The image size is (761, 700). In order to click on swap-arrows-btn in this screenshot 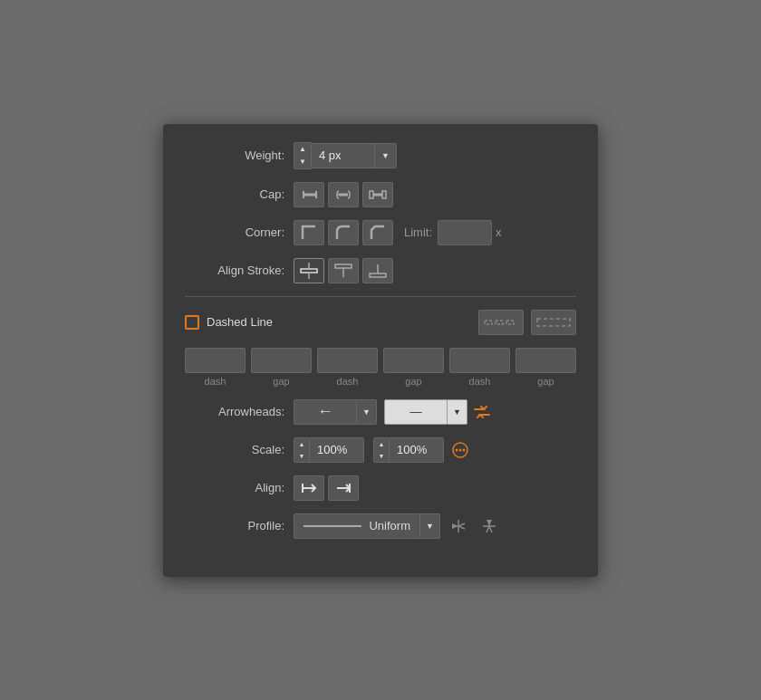, I will do `click(482, 412)`.